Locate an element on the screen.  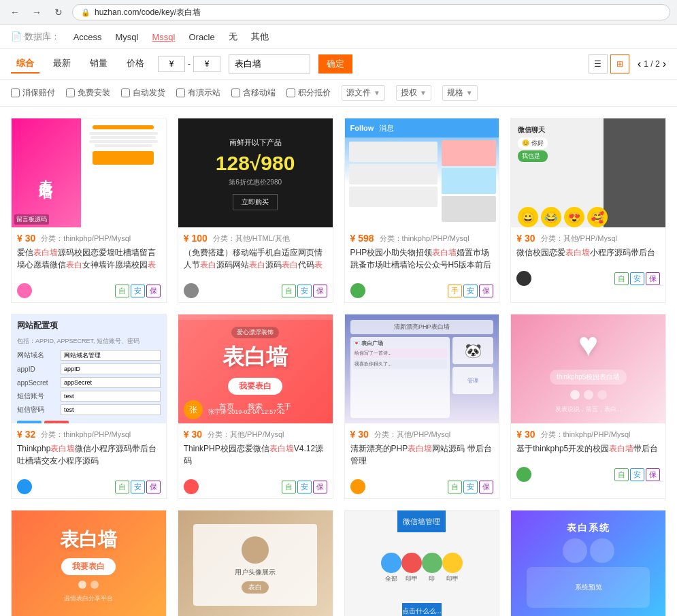
tag-group-4: 自 安 保 is located at coordinates (637, 279).